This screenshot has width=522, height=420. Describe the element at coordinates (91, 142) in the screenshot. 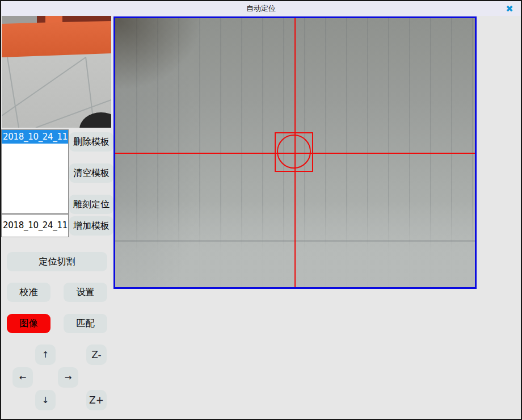

I see `delete-template-button: 删除模板` at that location.